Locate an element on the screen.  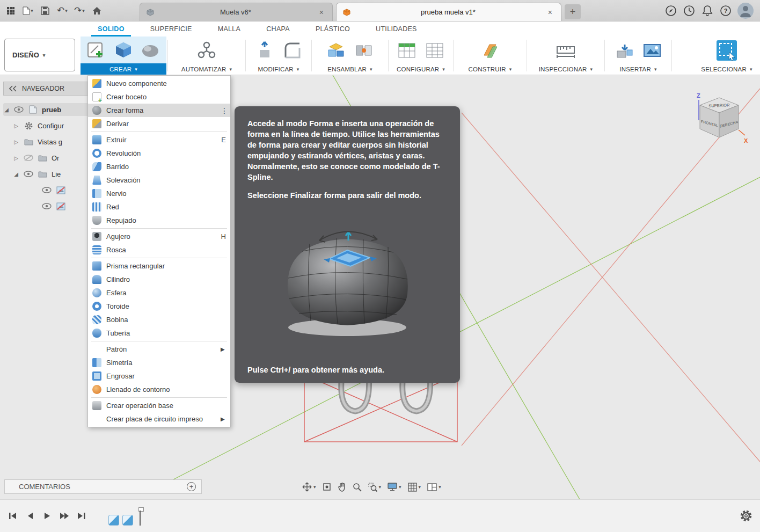
grid-settings-button: ▾ is located at coordinates (414, 487).